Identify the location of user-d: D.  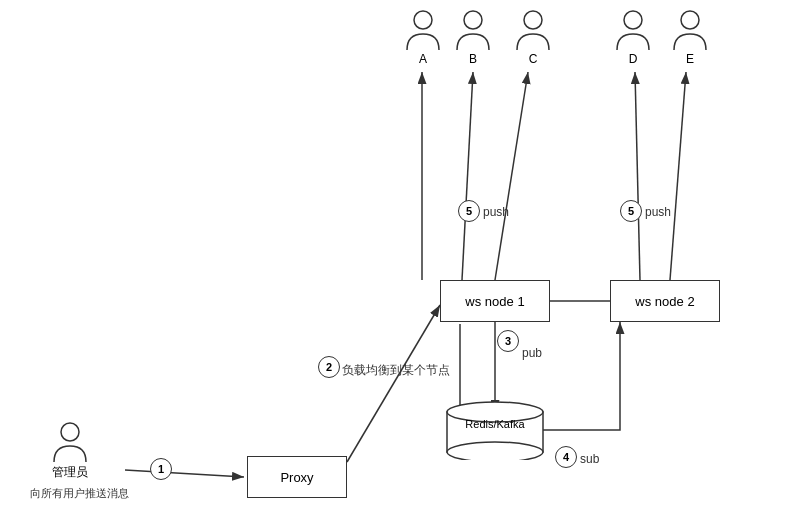
(633, 37).